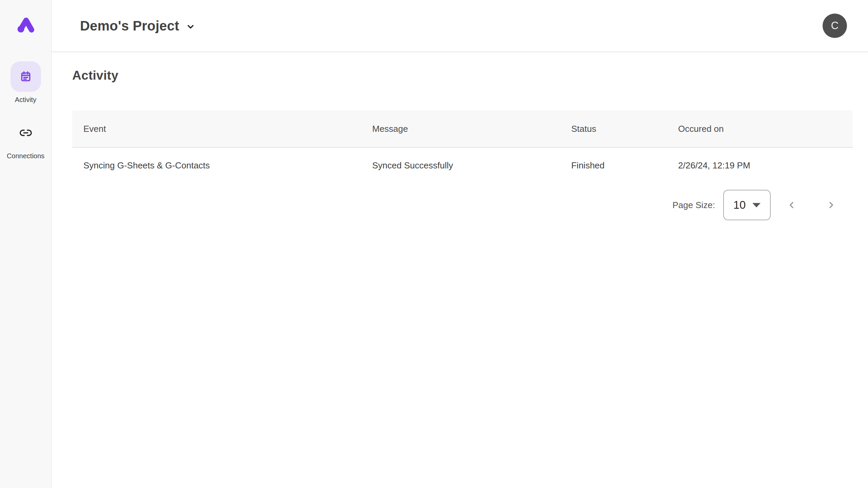 This screenshot has height=488, width=868. Describe the element at coordinates (747, 205) in the screenshot. I see `page-size-select: 10` at that location.